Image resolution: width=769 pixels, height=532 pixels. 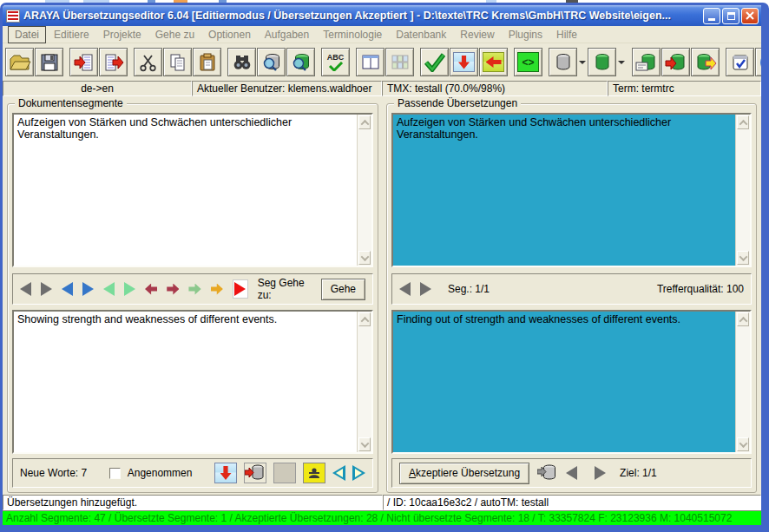 I want to click on previous-untranslated-button, so click(x=151, y=290).